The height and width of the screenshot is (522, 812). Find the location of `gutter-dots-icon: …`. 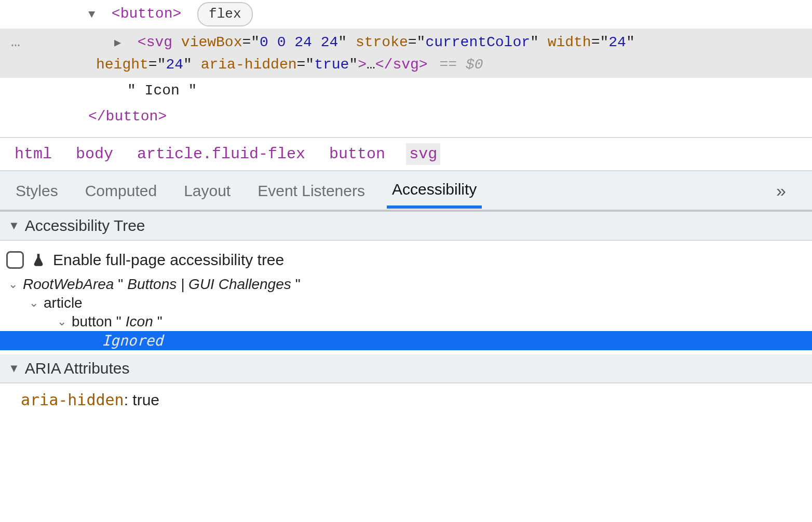

gutter-dots-icon: … is located at coordinates (16, 43).